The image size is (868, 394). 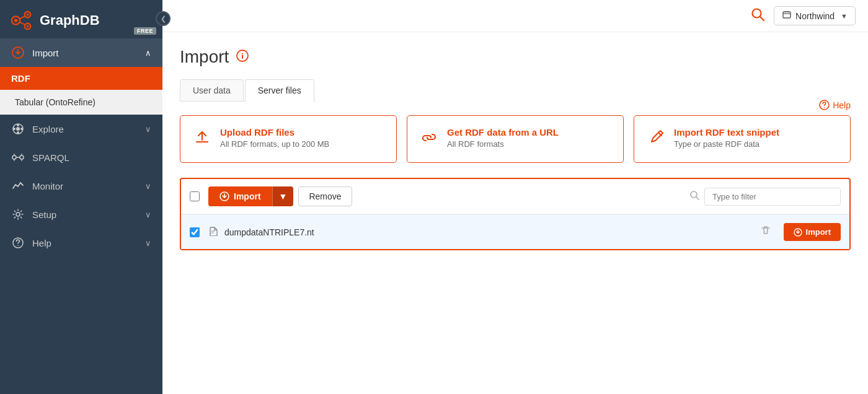 What do you see at coordinates (37, 186) in the screenshot?
I see `sidebar-item-monitor-left: Monitor` at bounding box center [37, 186].